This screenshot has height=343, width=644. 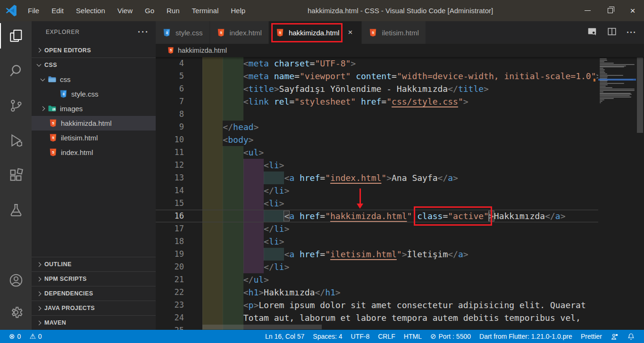 What do you see at coordinates (377, 114) in the screenshot?
I see `code-line-8: 8` at bounding box center [377, 114].